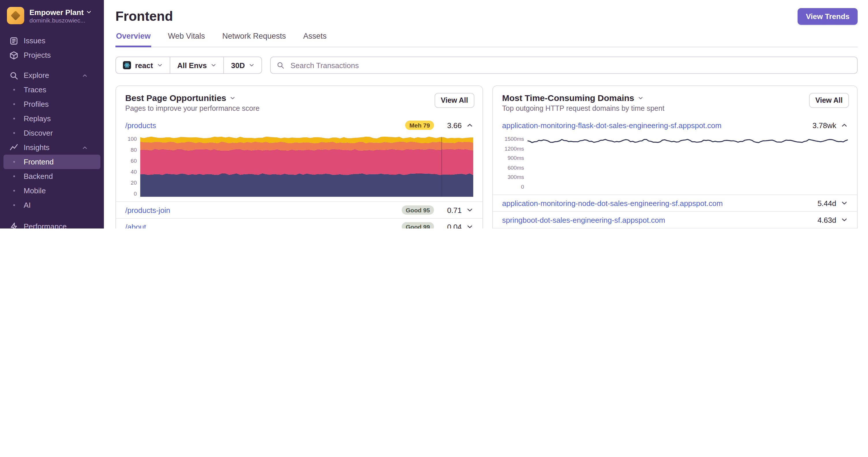 The width and height of the screenshot is (868, 457). I want to click on domain-row: springboot-dot-sales-engineering-sf.apps…, so click(675, 220).